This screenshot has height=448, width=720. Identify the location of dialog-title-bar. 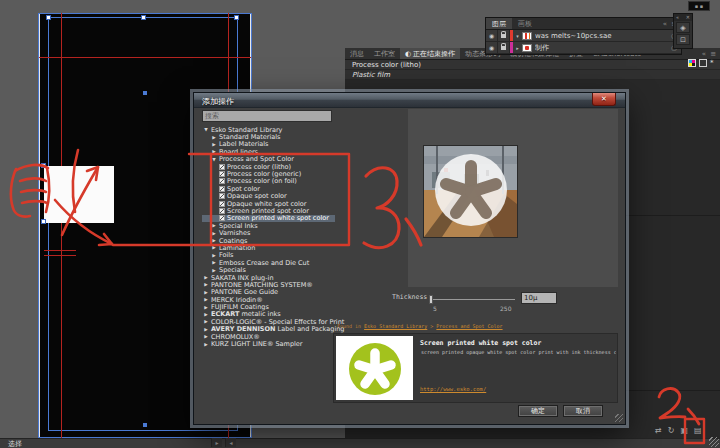
(410, 100).